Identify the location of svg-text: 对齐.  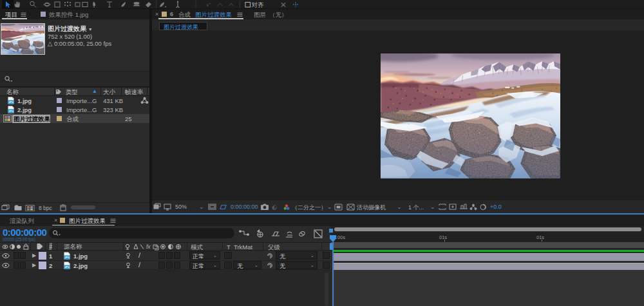
(258, 5).